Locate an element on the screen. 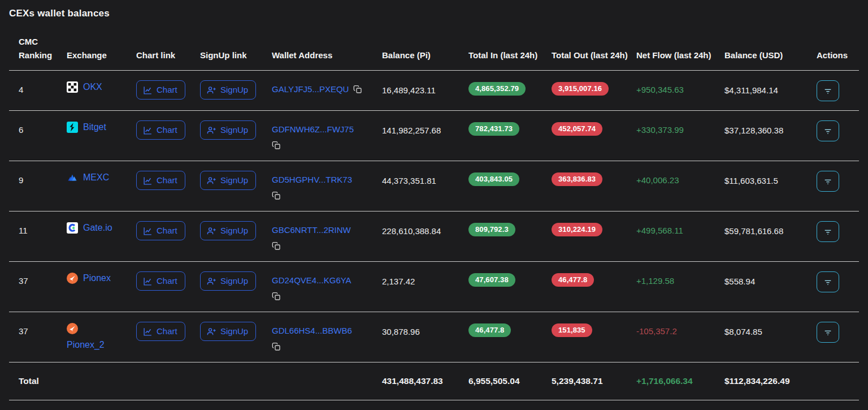 The height and width of the screenshot is (410, 868). filter-icon is located at coordinates (828, 282).